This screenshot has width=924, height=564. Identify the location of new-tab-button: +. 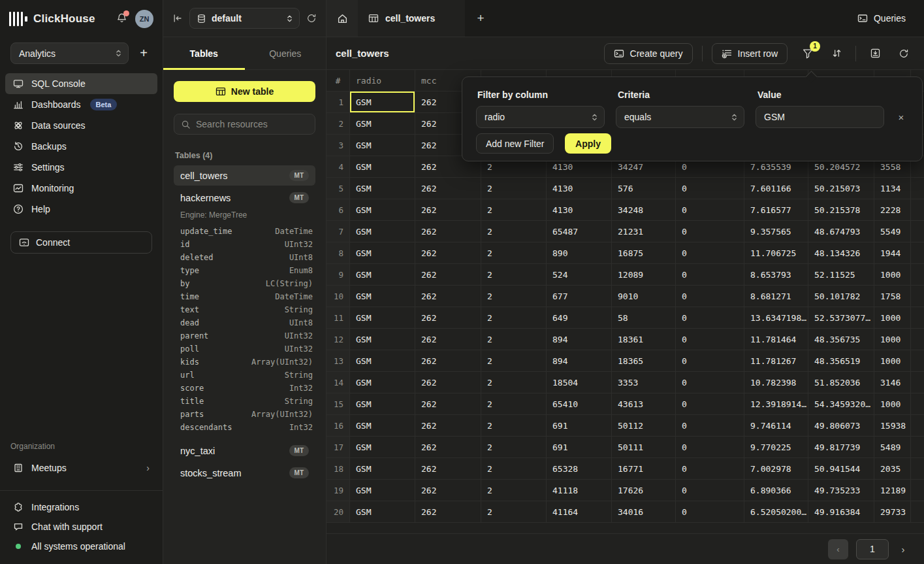
(481, 18).